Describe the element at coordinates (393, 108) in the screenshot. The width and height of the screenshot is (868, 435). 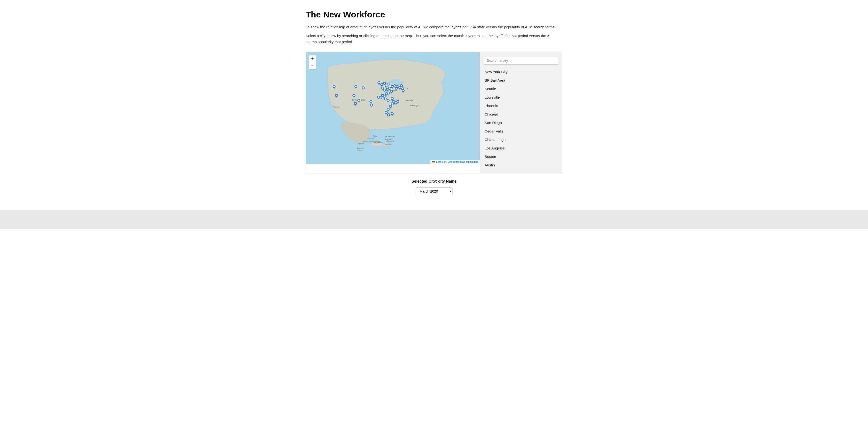
I see `map-area: United States Phoenix México Ciudad de M…` at that location.